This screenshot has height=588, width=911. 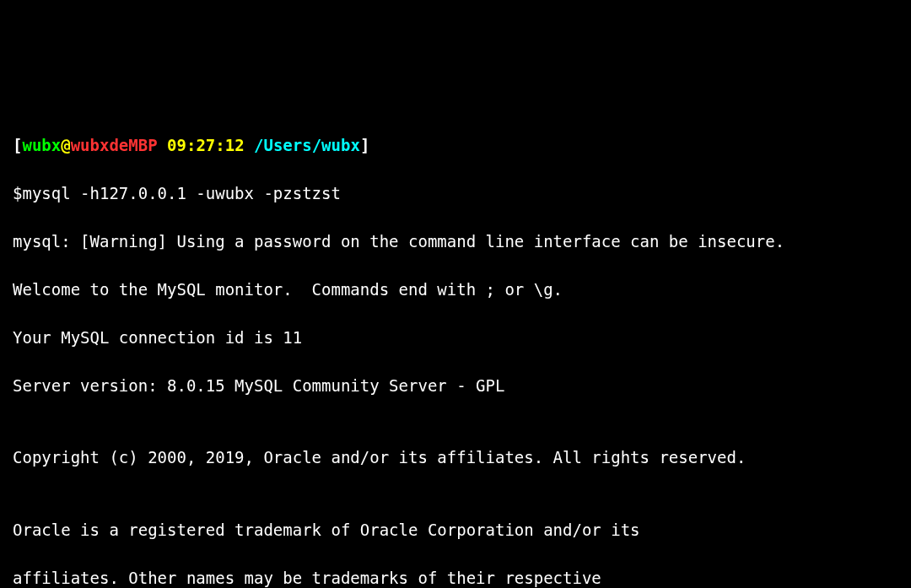 I want to click on bracket-close: ], so click(x=364, y=145).